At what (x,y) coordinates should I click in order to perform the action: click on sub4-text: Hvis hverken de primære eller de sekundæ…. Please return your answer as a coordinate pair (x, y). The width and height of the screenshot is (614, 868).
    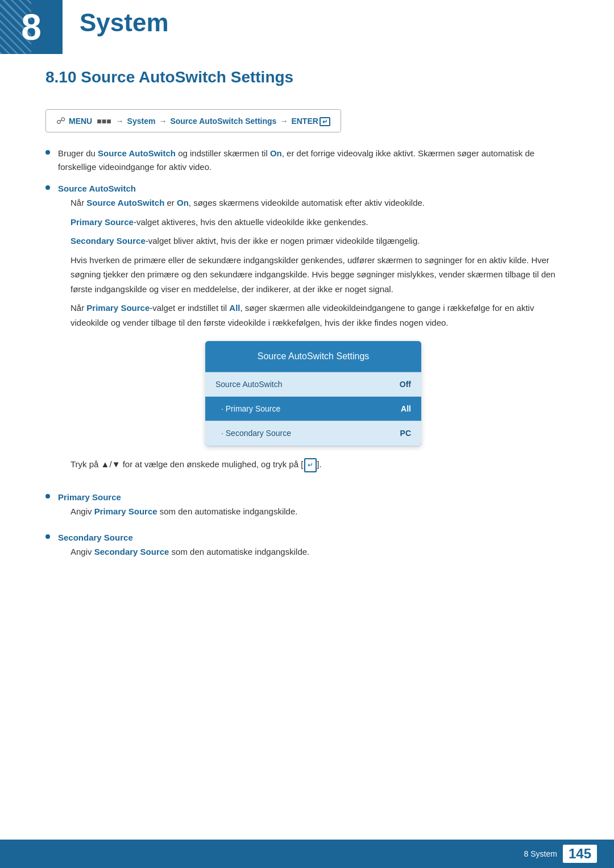
    Looking at the image, I should click on (313, 275).